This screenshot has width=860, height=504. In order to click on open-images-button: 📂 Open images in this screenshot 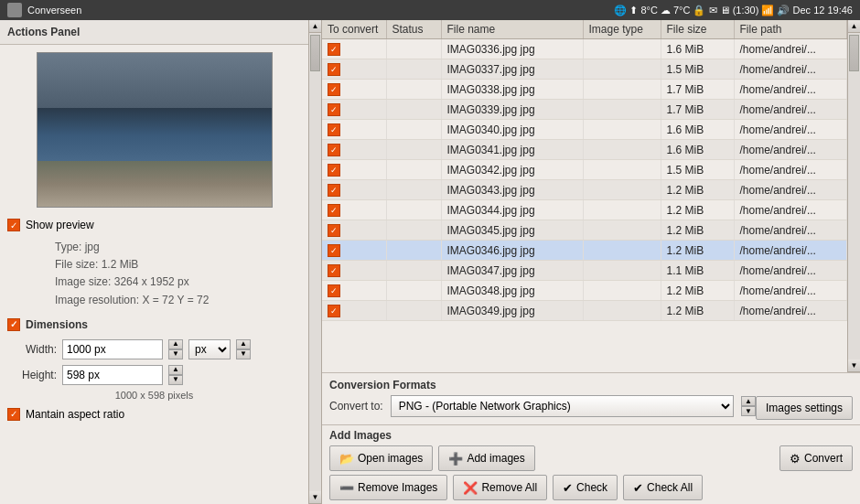, I will do `click(381, 458)`.